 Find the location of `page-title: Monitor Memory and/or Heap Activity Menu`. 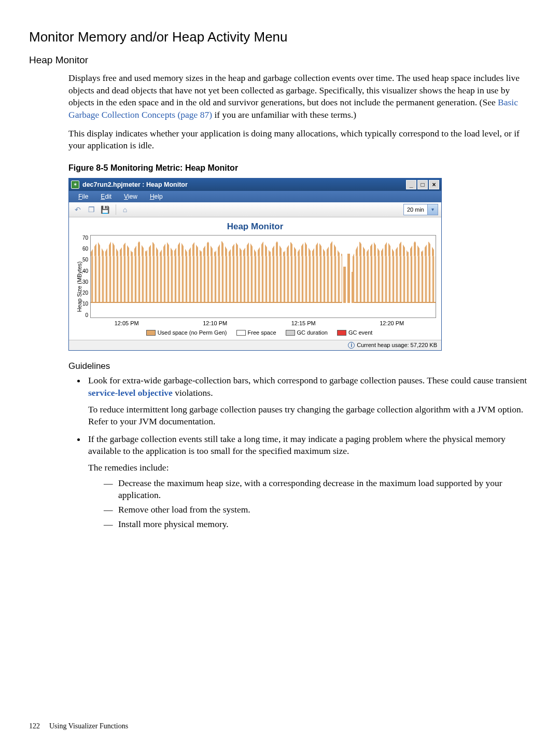

page-title: Monitor Memory and/or Heap Activity Menu is located at coordinates (280, 37).